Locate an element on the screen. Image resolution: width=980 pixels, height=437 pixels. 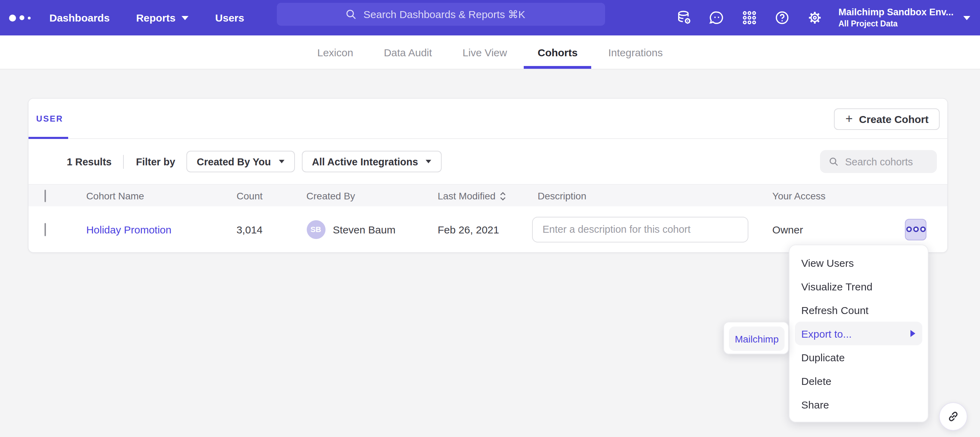
select-all-checkbox is located at coordinates (45, 195).